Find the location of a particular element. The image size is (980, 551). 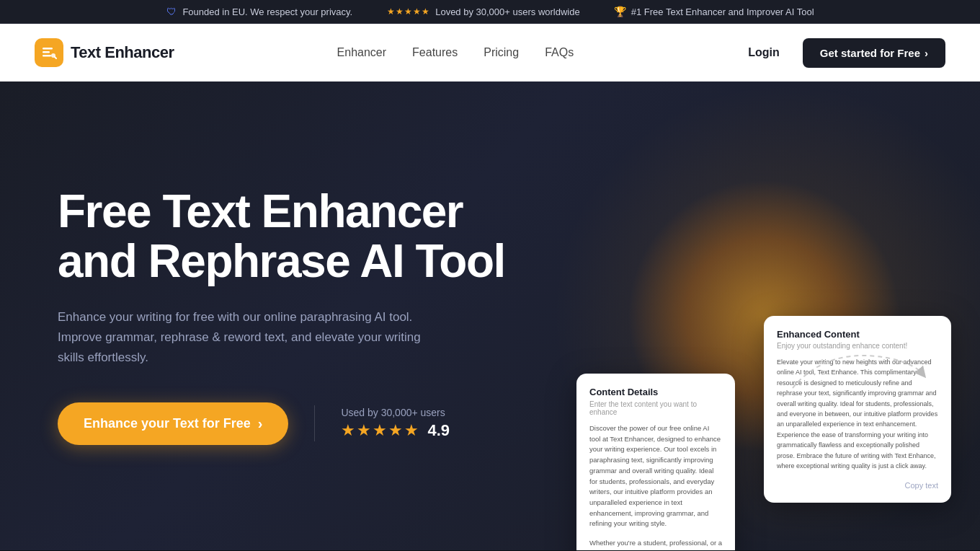

card-output-text: Elevate your writing to new heights with… is located at coordinates (858, 414).